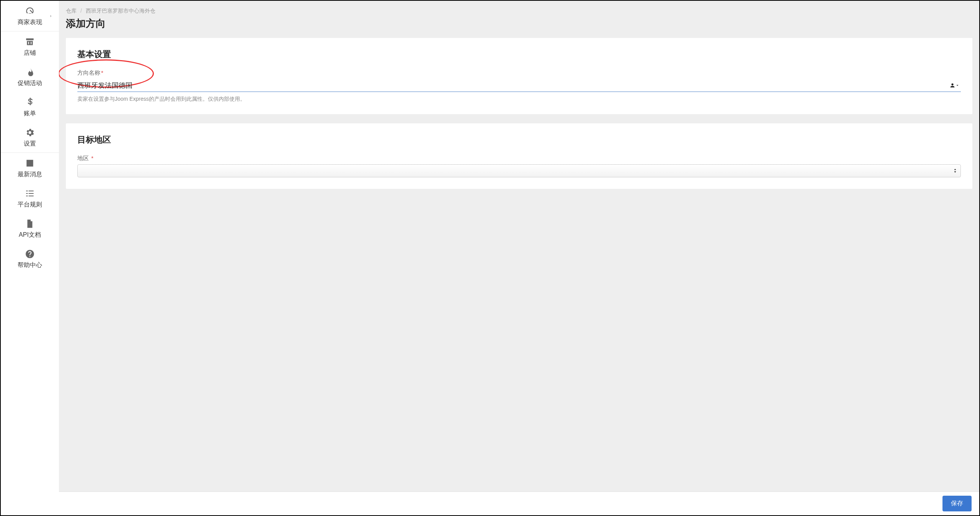  Describe the element at coordinates (954, 85) in the screenshot. I see `user-dropdown-icon` at that location.